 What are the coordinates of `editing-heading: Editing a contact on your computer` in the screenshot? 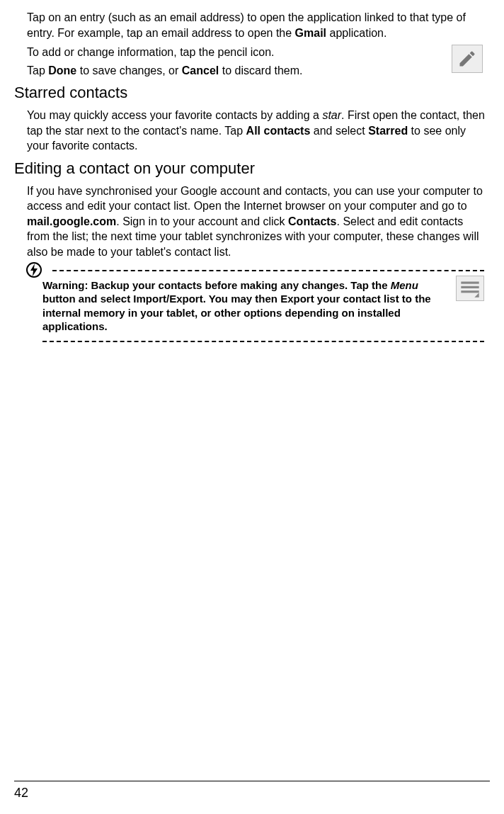 It's located at (252, 169).